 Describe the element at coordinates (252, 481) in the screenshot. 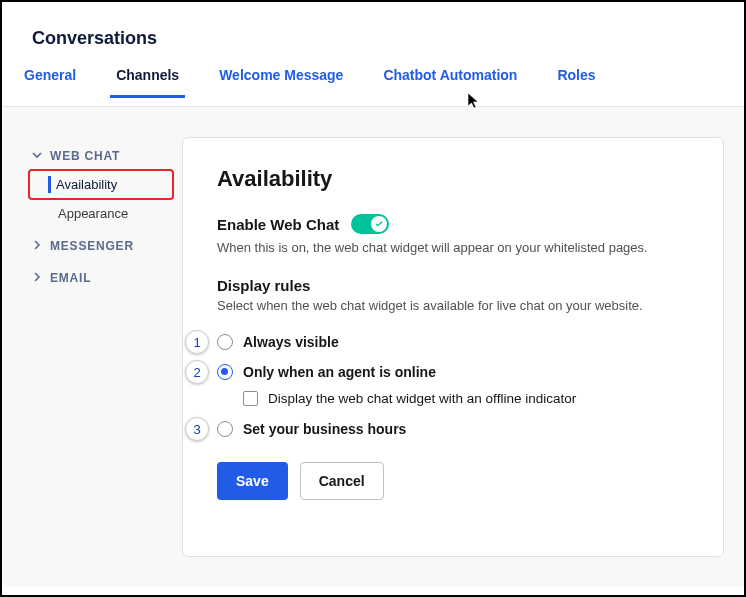

I see `save-button: Save` at that location.